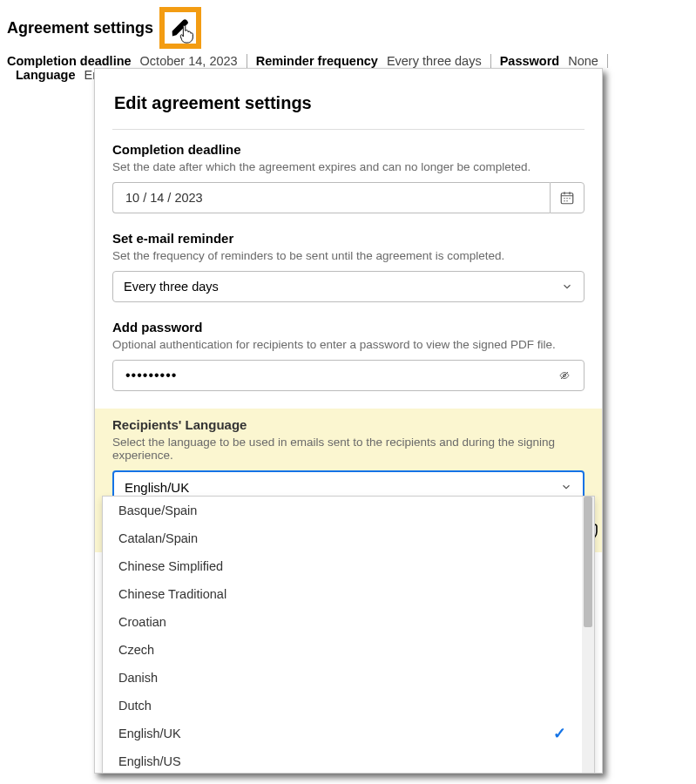 The height and width of the screenshot is (784, 696). What do you see at coordinates (564, 375) in the screenshot?
I see `eye-off-icon` at bounding box center [564, 375].